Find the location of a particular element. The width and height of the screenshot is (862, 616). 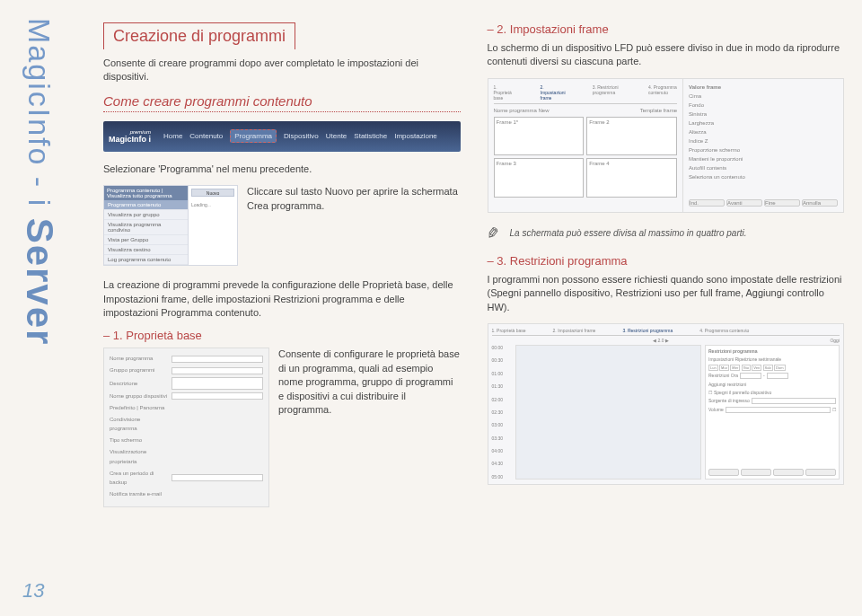

sidebar-item: Visualizza cestino is located at coordinates (145, 250).